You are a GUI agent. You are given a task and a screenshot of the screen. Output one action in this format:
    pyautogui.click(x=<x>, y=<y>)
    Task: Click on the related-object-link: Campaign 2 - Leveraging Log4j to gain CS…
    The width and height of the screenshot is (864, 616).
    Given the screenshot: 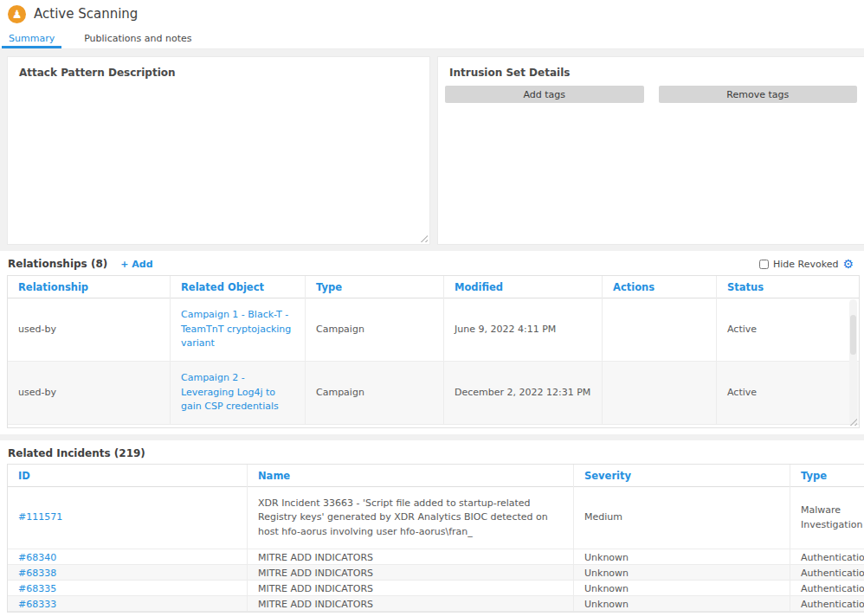 What is the action you would take?
    pyautogui.click(x=237, y=393)
    